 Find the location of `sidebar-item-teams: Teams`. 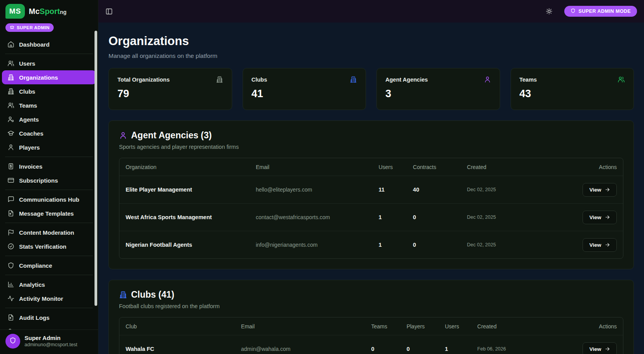

sidebar-item-teams: Teams is located at coordinates (49, 105).